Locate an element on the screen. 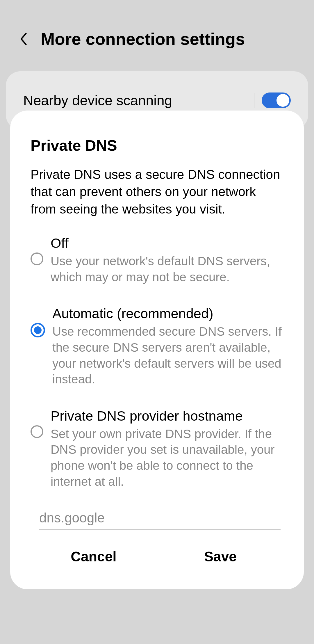 The width and height of the screenshot is (314, 644). cancel-button: Cancel is located at coordinates (94, 557).